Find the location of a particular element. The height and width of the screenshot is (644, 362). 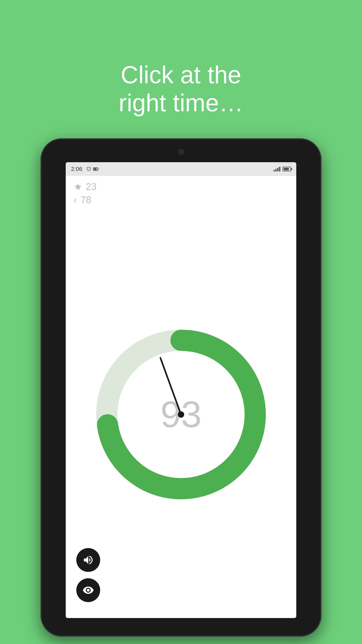

tagline-line1: Click at the is located at coordinates (181, 75).